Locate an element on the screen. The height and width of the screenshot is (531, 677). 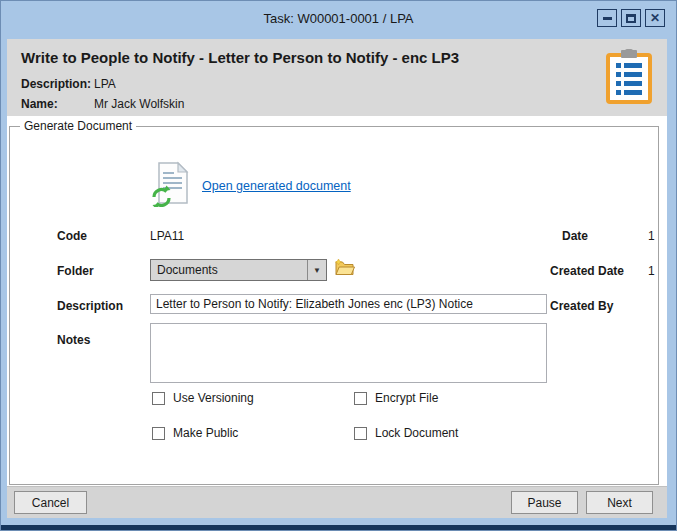
lock-document-checkbox: Lock Document is located at coordinates (406, 433).